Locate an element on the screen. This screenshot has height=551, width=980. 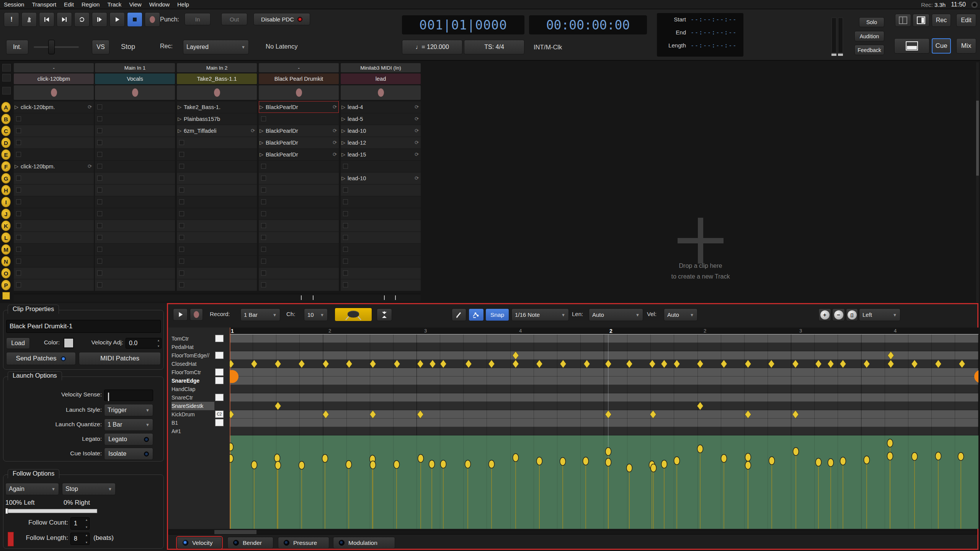
snap-button: Snap is located at coordinates (497, 315).